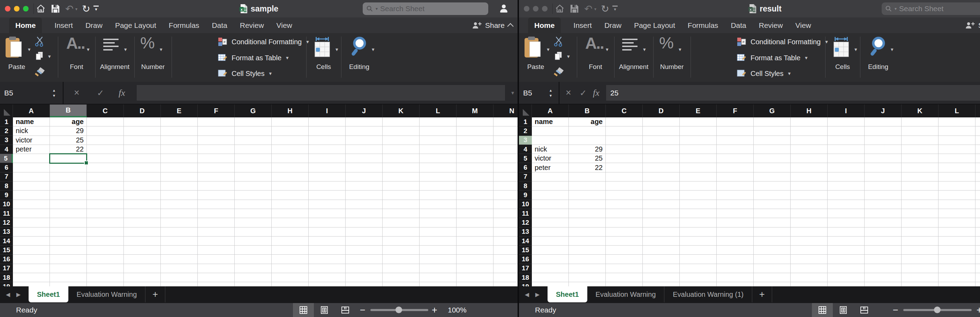 The image size is (980, 317). I want to click on redo-icon: ↻, so click(86, 9).